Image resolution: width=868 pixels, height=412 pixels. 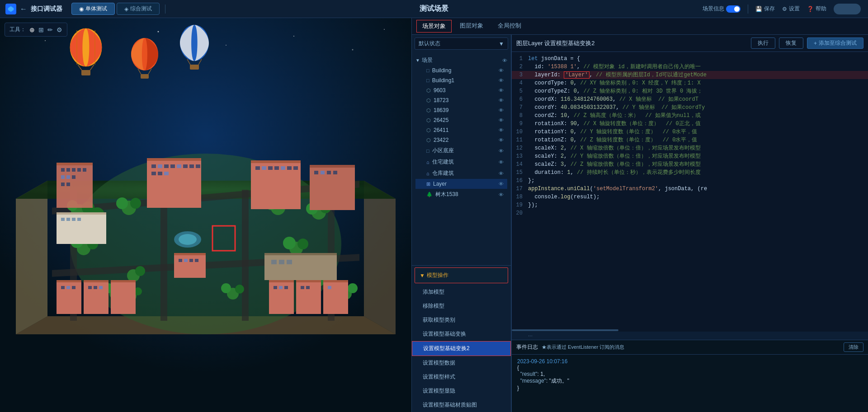 I want to click on tab-scene-objects: 场景对象, so click(x=434, y=26).